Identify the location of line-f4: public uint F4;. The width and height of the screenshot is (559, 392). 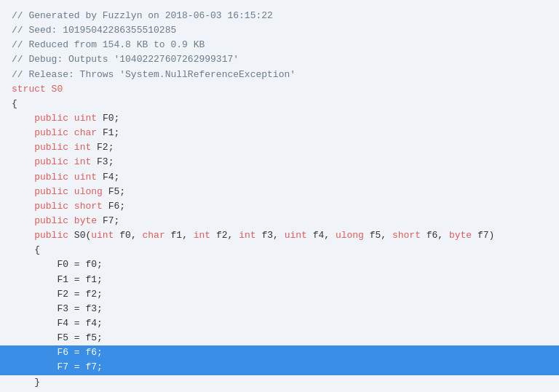
(280, 177).